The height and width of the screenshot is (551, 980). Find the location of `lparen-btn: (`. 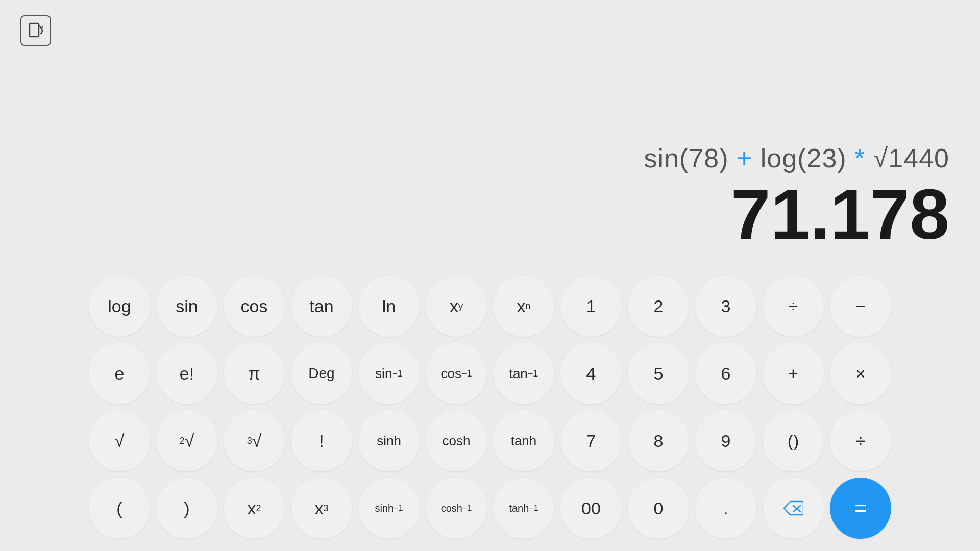

lparen-btn: ( is located at coordinates (119, 508).